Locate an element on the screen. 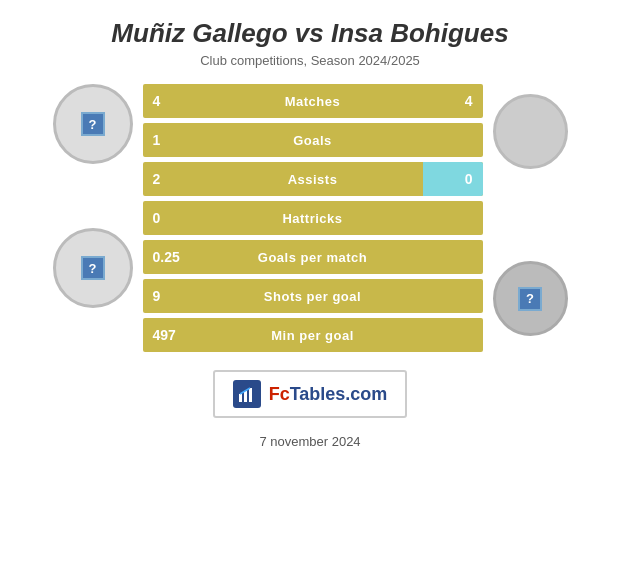  logo-box: FcTables.com is located at coordinates (310, 394).